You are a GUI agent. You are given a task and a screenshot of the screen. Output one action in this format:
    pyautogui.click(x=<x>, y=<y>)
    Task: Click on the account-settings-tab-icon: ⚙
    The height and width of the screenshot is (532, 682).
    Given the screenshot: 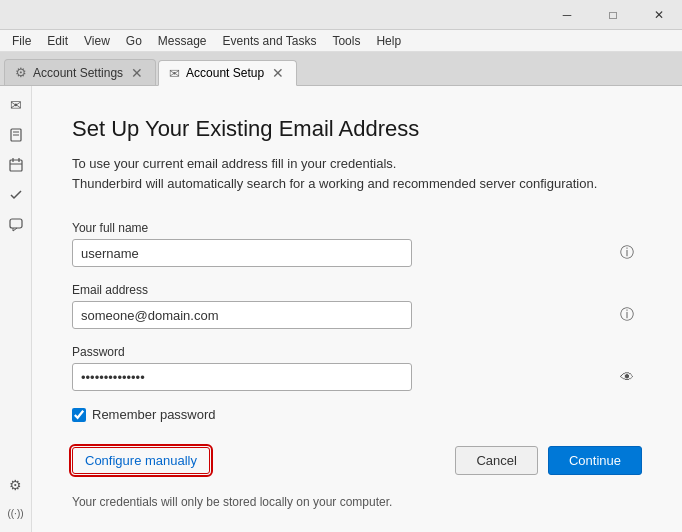 What is the action you would take?
    pyautogui.click(x=21, y=72)
    